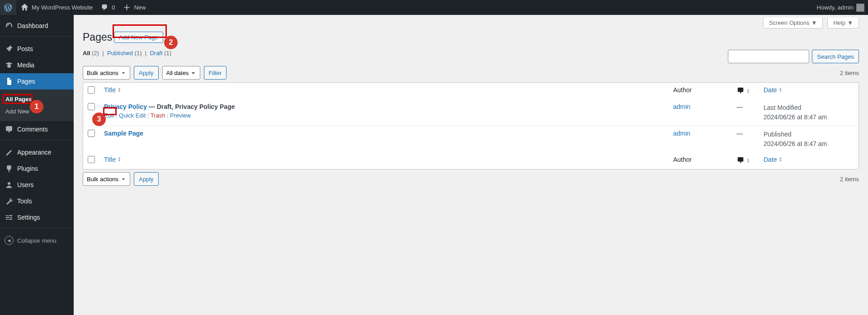 The width and height of the screenshot is (868, 315). I want to click on pin-icon, so click(9, 49).